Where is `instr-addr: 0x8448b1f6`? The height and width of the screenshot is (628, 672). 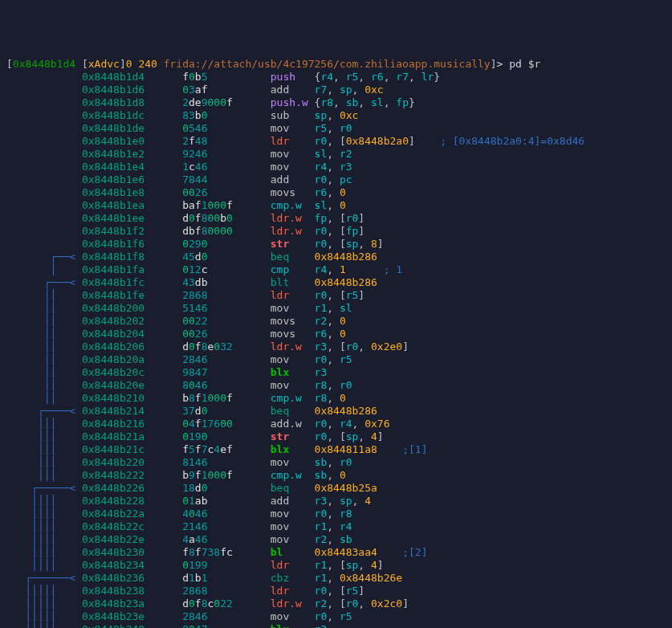
instr-addr: 0x8448b1f6 is located at coordinates (113, 244).